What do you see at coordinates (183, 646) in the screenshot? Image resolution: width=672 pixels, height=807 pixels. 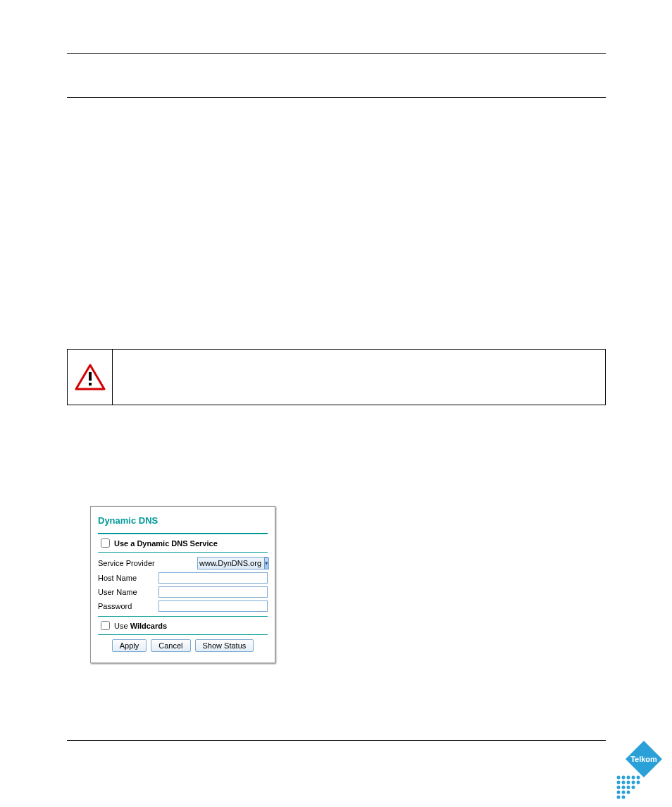 I see `button-row: Apply Cancel Show Status` at bounding box center [183, 646].